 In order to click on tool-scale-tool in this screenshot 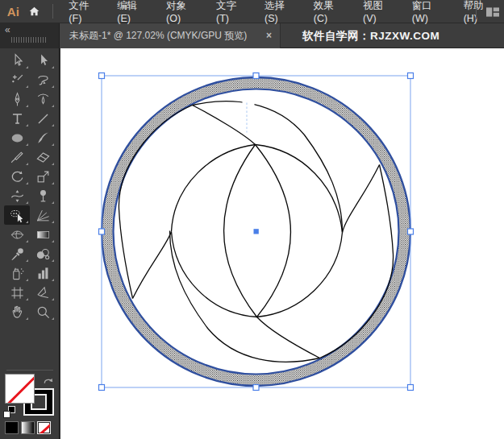, I will do `click(43, 176)`.